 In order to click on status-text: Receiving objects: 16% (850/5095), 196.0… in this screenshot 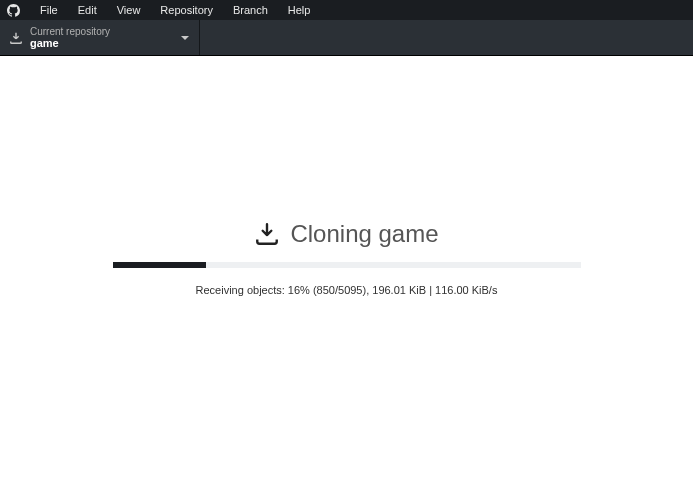, I will do `click(347, 290)`.